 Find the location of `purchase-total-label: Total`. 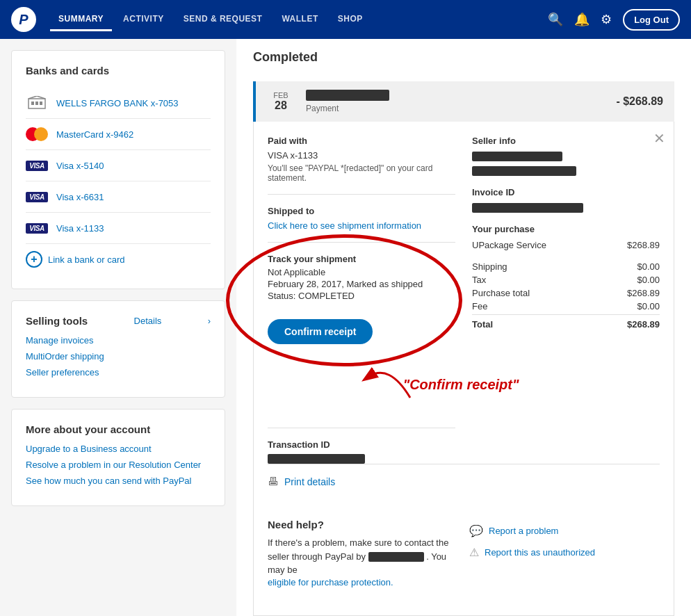

purchase-total-label: Total is located at coordinates (482, 324).